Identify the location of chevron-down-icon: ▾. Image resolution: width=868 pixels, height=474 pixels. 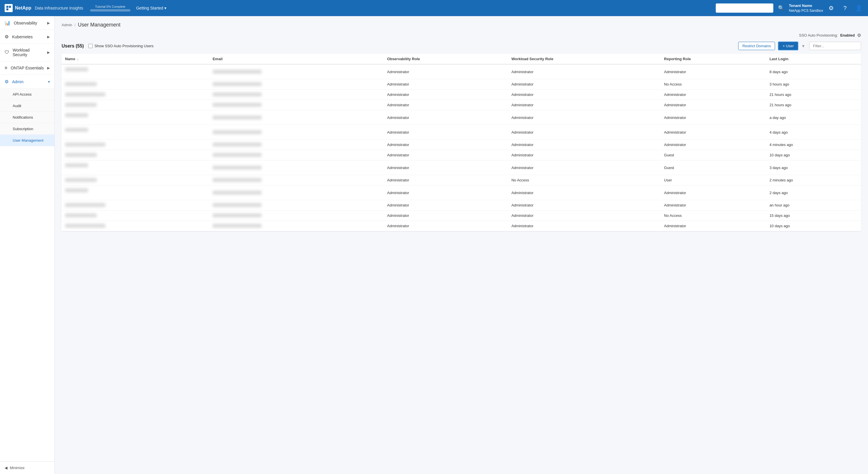
(165, 8).